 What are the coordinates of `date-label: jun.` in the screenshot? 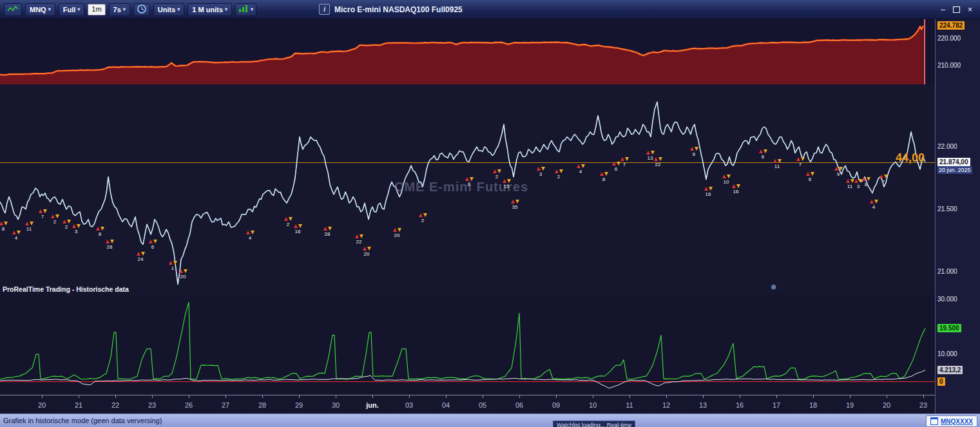 It's located at (372, 405).